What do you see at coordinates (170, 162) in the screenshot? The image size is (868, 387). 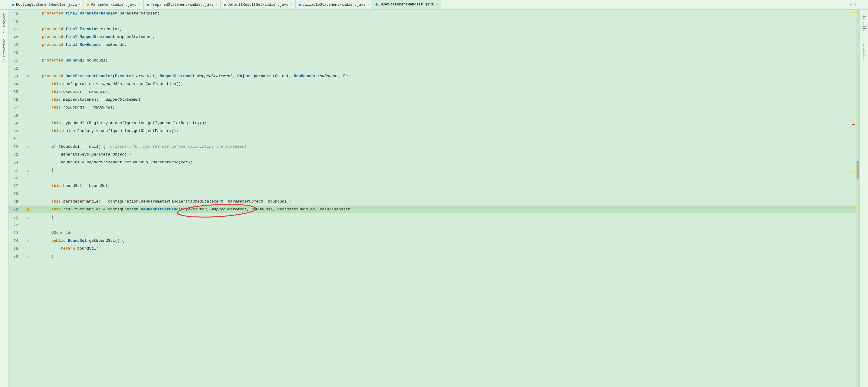 I see `code-segment: parameterObject` at bounding box center [170, 162].